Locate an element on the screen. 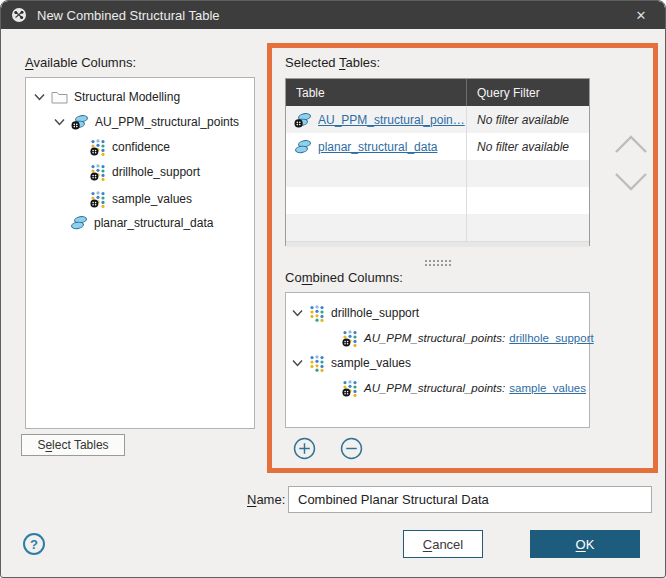  combined-source-row: AU_PPM_structural_points: drillhole_supp… is located at coordinates (468, 338).